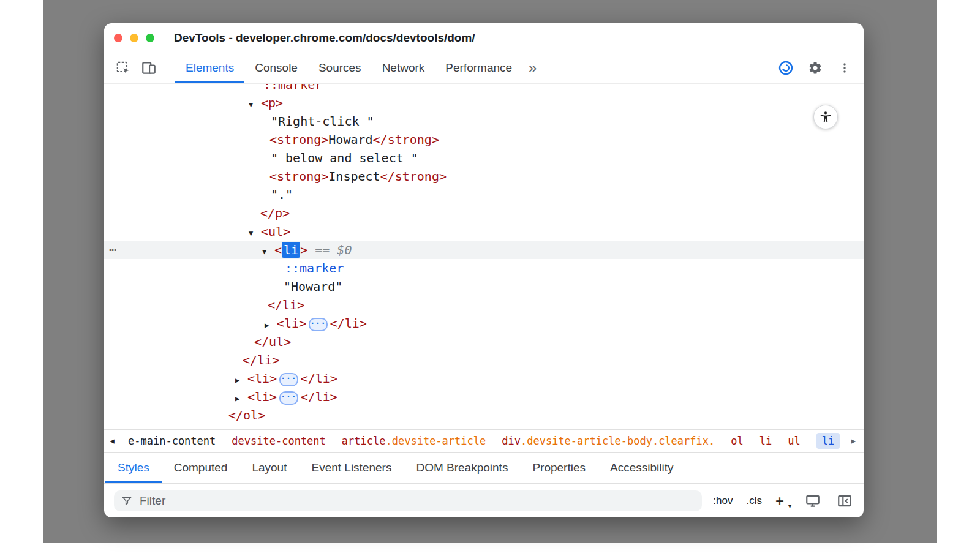 Image resolution: width=980 pixels, height=556 pixels. Describe the element at coordinates (484, 38) in the screenshot. I see `titlebar: DevTools - developer.chrome.com/docs/dev…` at that location.